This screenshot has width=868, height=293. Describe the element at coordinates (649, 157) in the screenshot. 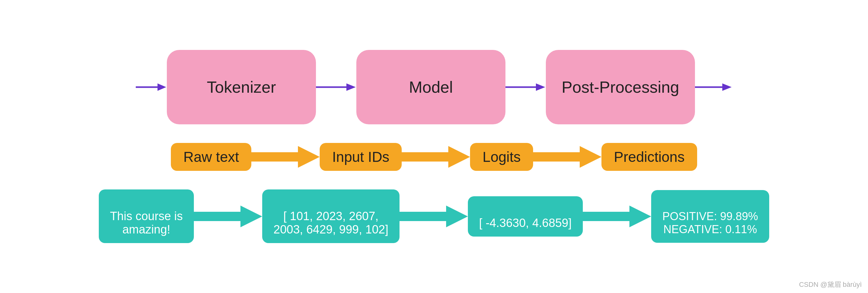

I see `label-predictions: Predictions` at that location.